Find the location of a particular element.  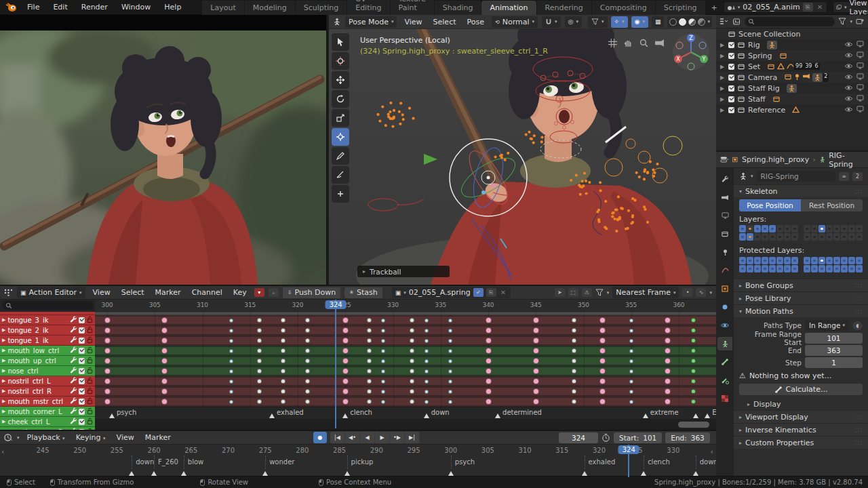

ds-view-menu: View is located at coordinates (102, 293).